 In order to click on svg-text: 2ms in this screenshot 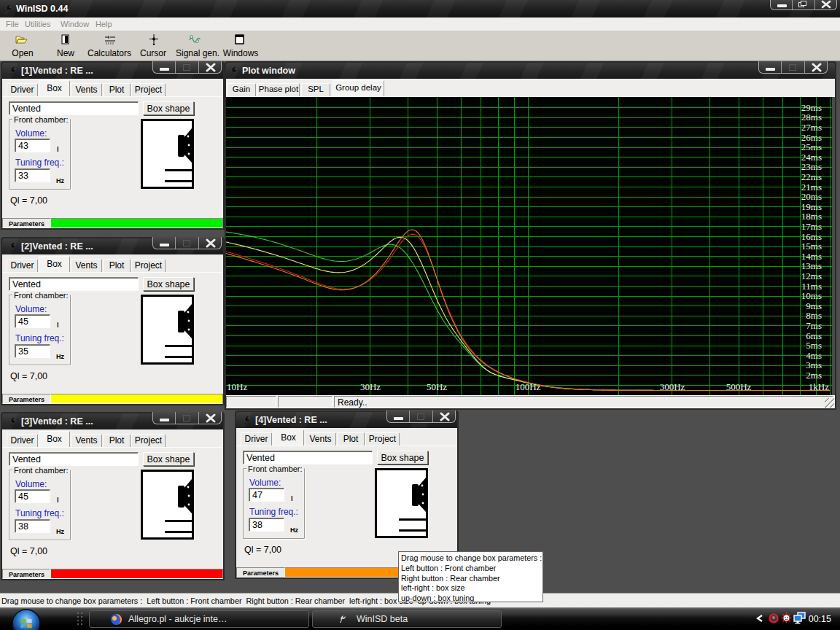, I will do `click(814, 375)`.